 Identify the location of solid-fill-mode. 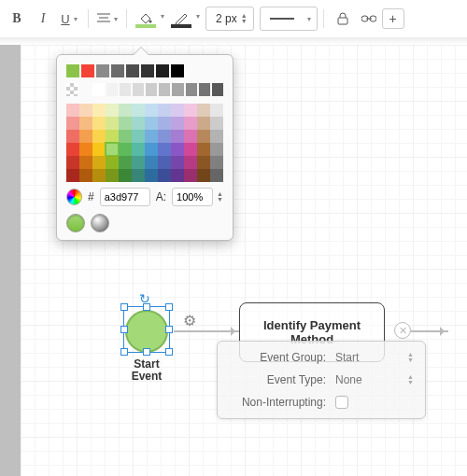
(76, 223).